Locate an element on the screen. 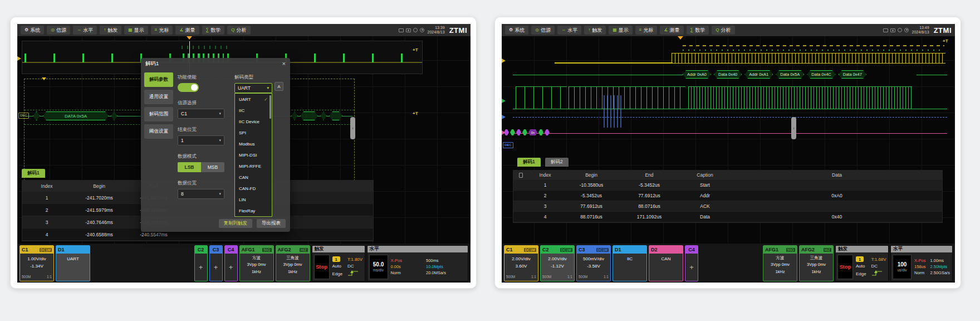  enable-toggle is located at coordinates (188, 87).